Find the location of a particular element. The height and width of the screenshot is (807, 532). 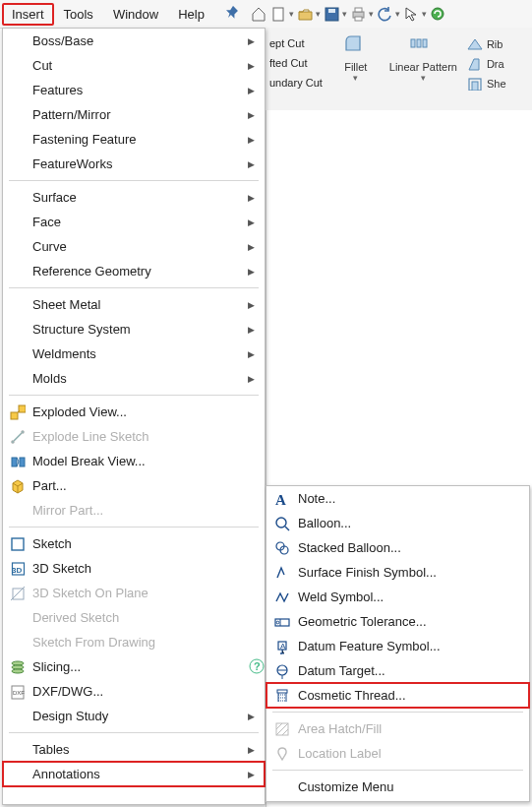

insert-item-face: Face▶ is located at coordinates (134, 222).